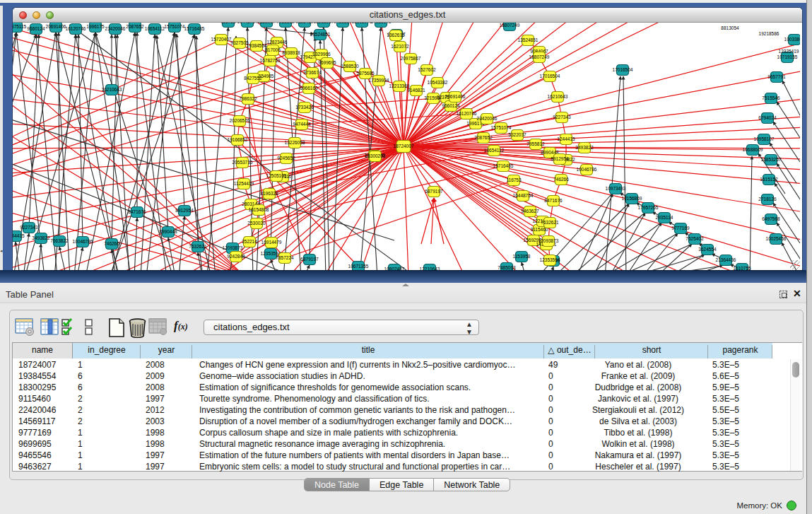 Image resolution: width=812 pixels, height=514 pixels. What do you see at coordinates (222, 40) in the screenshot?
I see `svg-text: 15720407` at bounding box center [222, 40].